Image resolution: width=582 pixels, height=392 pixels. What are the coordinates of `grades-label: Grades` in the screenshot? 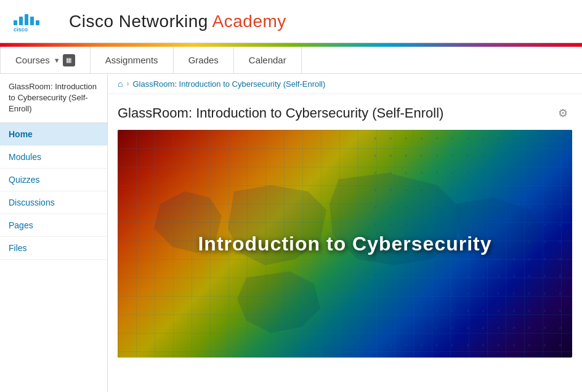 It's located at (203, 60).